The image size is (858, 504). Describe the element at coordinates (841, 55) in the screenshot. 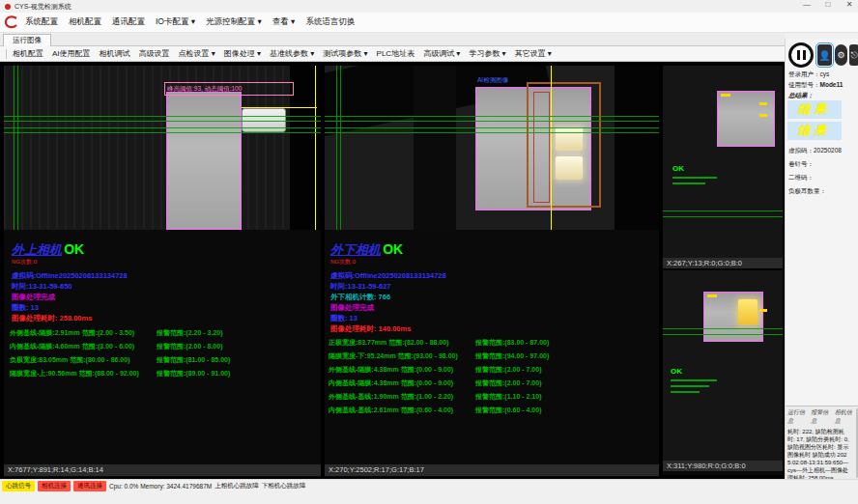

I see `switch-model-button: ⚙` at that location.